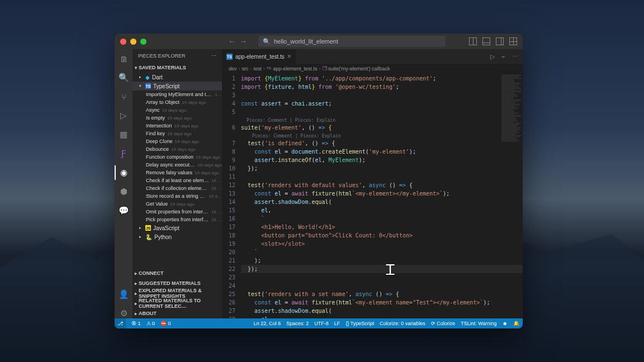  I want to click on accounts-icon: 👤, so click(124, 294).